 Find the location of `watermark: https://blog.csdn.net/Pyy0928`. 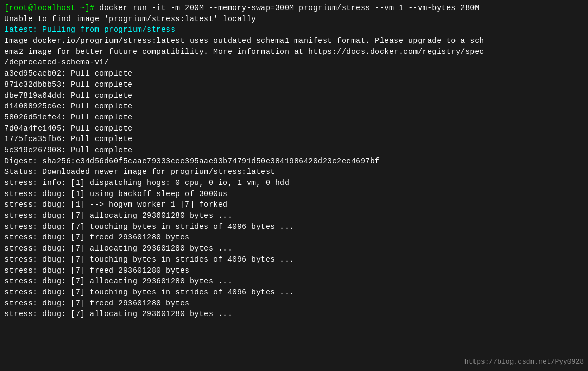

watermark: https://blog.csdn.net/Pyy0928 is located at coordinates (524, 362).